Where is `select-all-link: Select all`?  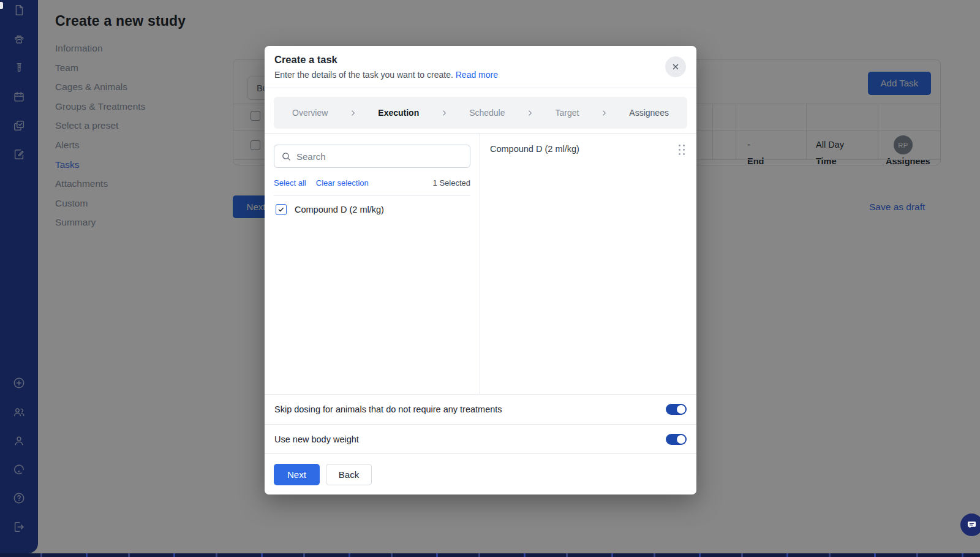
select-all-link: Select all is located at coordinates (290, 183).